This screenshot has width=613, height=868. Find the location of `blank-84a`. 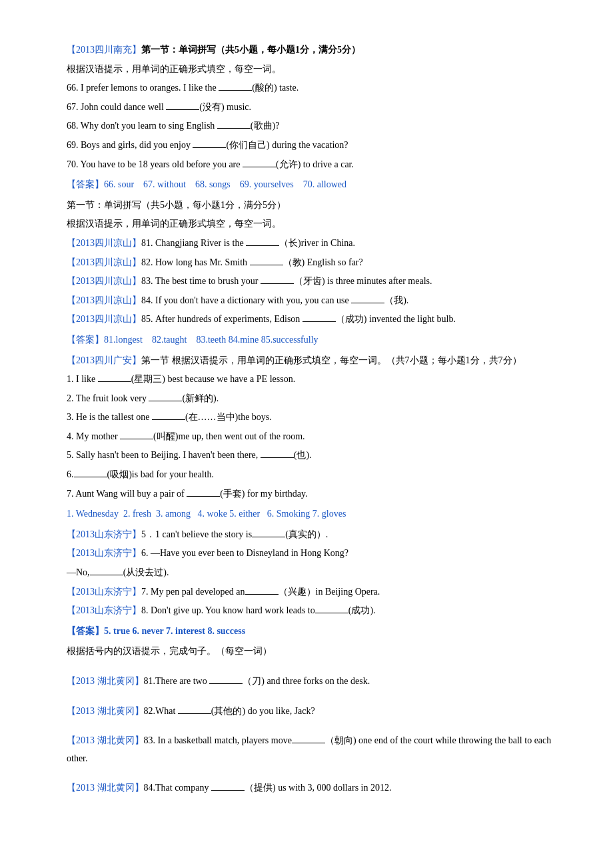

blank-84a is located at coordinates (368, 303).